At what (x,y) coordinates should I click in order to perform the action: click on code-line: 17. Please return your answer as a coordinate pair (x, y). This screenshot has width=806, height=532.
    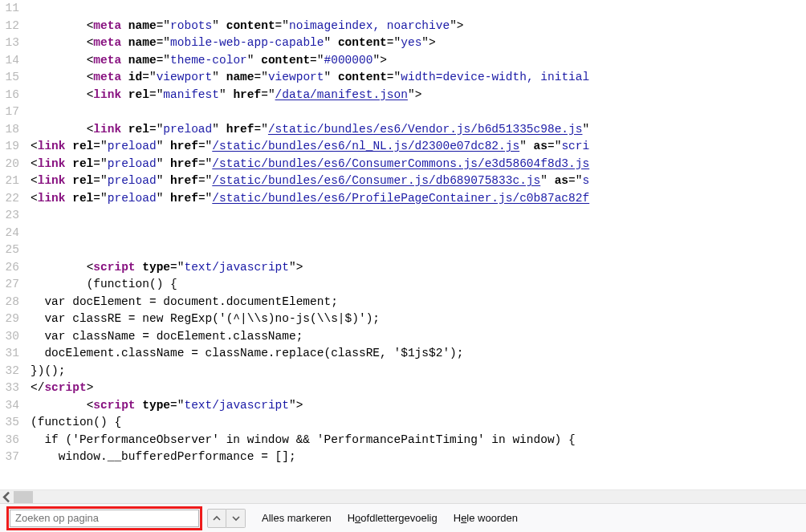
    Looking at the image, I should click on (403, 112).